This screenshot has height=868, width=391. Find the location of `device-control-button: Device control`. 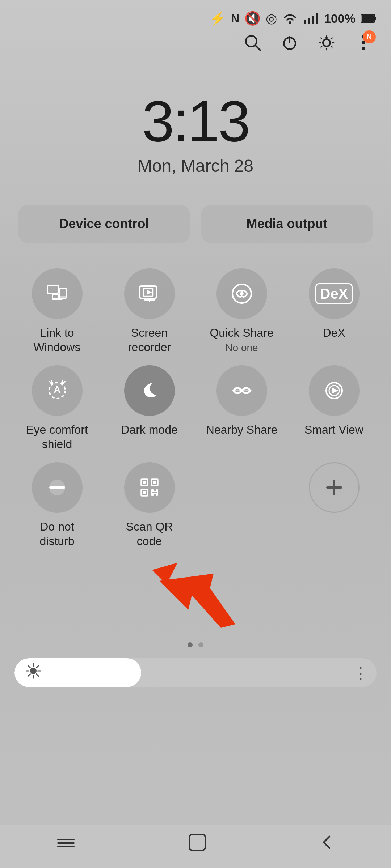

device-control-button: Device control is located at coordinates (104, 224).